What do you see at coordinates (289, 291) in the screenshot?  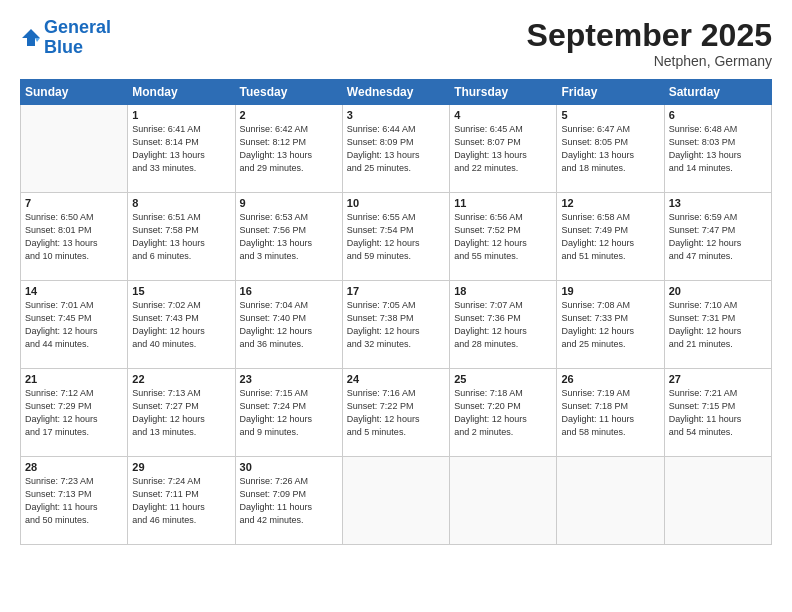 I see `day-number: 16` at bounding box center [289, 291].